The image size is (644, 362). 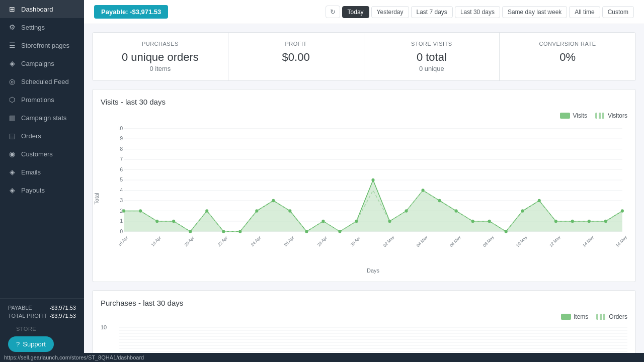 What do you see at coordinates (565, 116) in the screenshot?
I see `legend-visits-icon` at bounding box center [565, 116].